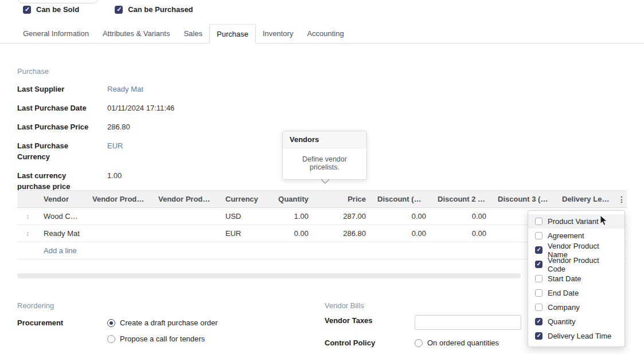 The image size is (644, 354). What do you see at coordinates (233, 34) in the screenshot?
I see `tab-purchase: Purchase` at bounding box center [233, 34].